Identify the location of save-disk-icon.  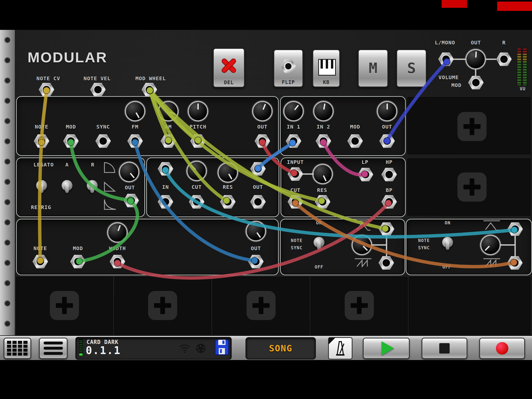
(222, 347).